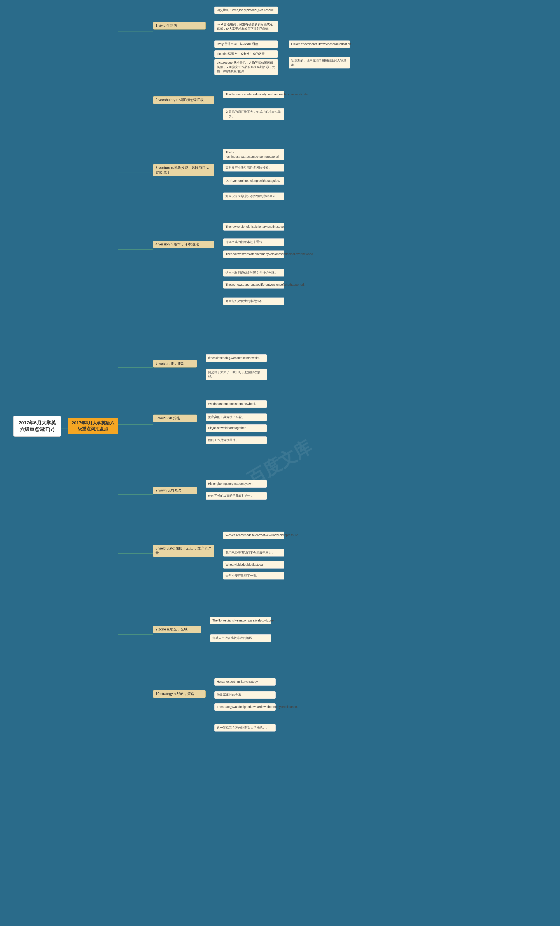 This screenshot has width=560, height=926. Describe the element at coordinates (183, 551) in the screenshot. I see `topic-8: 8.yield vi.(to)屈服于,让出，放弃 n.产量` at that location.